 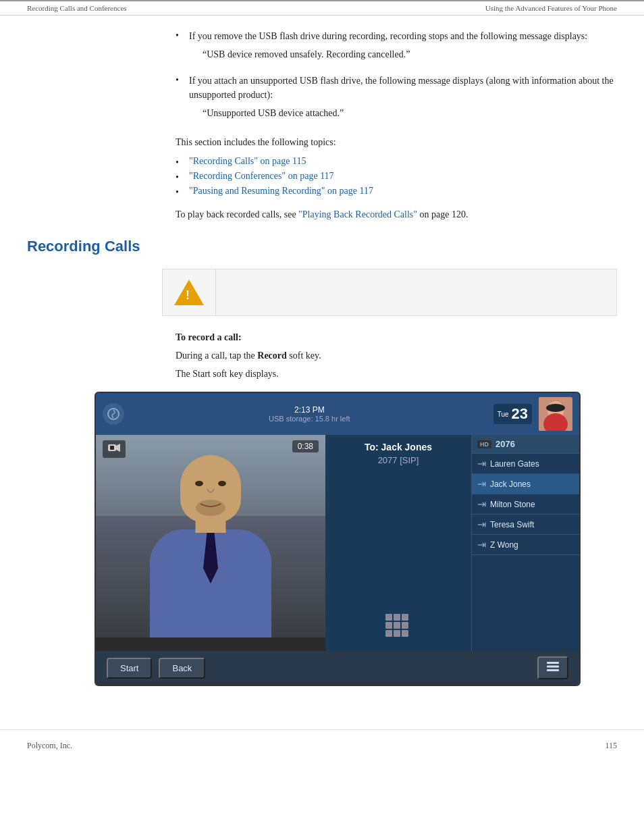 What do you see at coordinates (338, 668) in the screenshot?
I see `phone-bottombar: Start Back` at bounding box center [338, 668].